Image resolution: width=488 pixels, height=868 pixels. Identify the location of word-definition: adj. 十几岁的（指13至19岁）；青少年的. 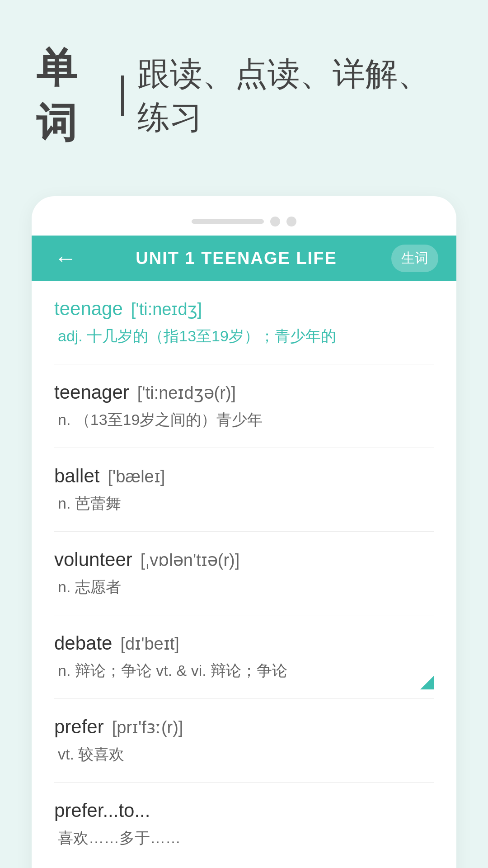
(244, 336).